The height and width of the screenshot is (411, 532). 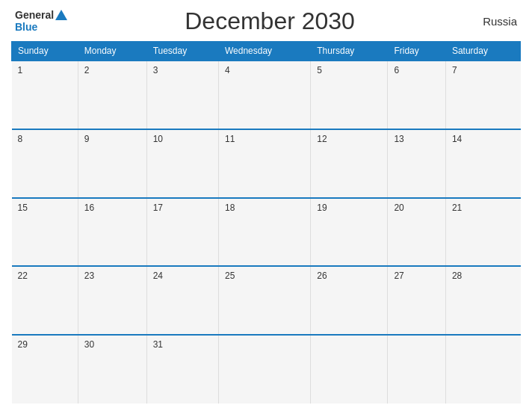 What do you see at coordinates (182, 232) in the screenshot?
I see `day-cell: 17` at bounding box center [182, 232].